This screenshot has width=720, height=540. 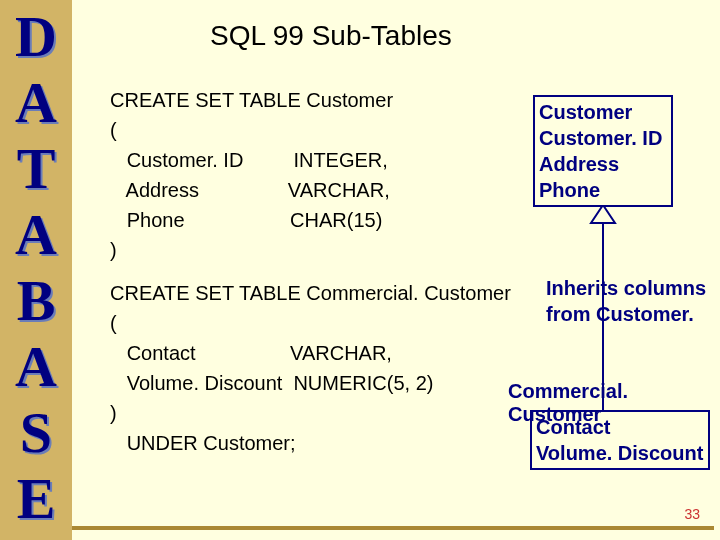 I want to click on page-number: 33, so click(x=692, y=514).